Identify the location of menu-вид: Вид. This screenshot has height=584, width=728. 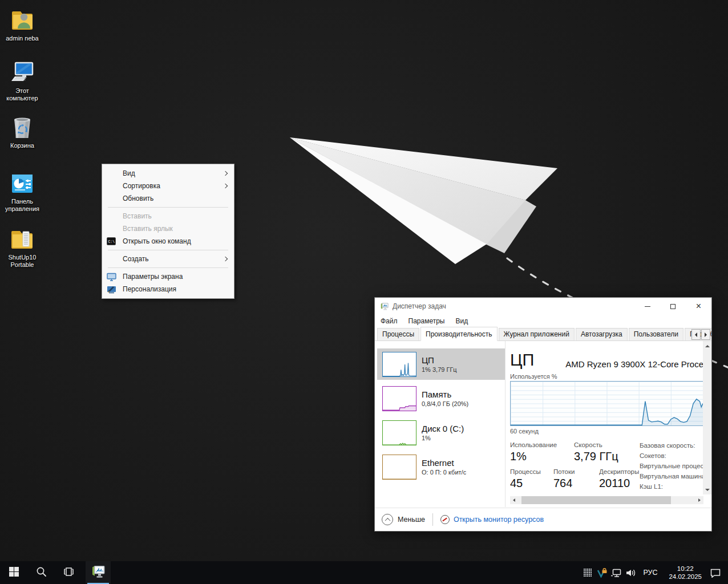
(462, 321).